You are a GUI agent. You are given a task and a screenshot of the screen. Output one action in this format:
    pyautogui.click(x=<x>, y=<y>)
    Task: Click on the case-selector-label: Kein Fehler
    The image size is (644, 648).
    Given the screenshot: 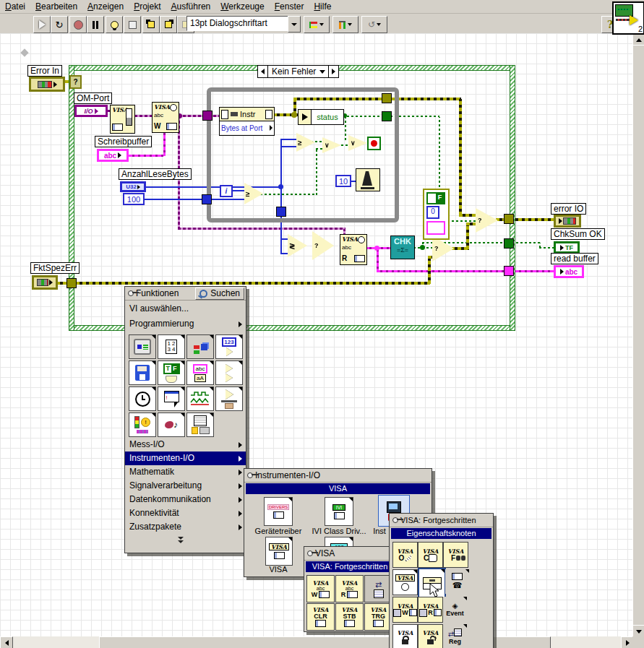 What is the action you would take?
    pyautogui.click(x=293, y=72)
    